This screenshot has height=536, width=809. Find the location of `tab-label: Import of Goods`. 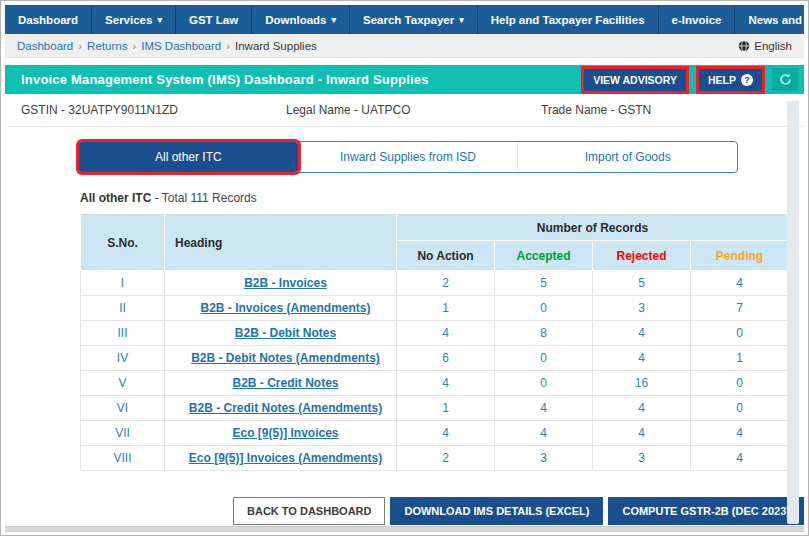

tab-label: Import of Goods is located at coordinates (628, 157).